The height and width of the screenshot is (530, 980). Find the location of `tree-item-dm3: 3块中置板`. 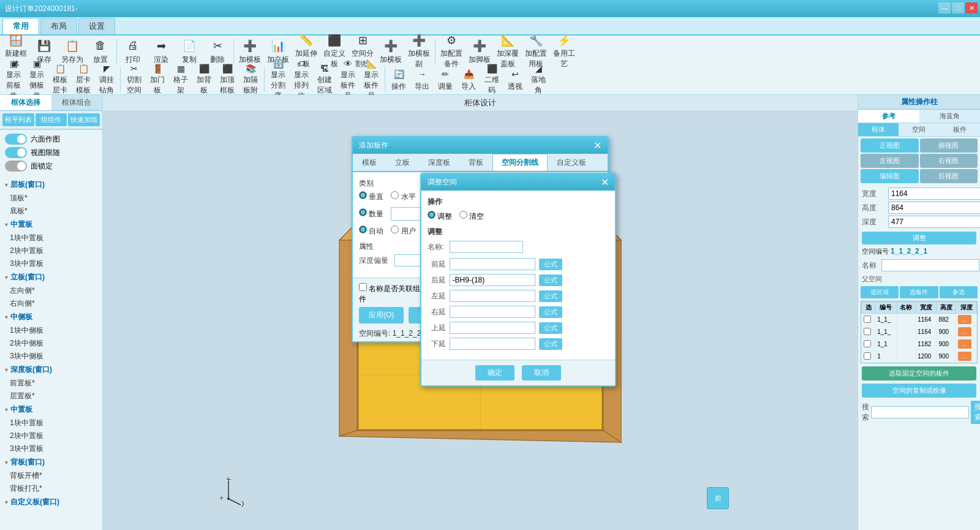

tree-item-dm3: 3块中置板 is located at coordinates (54, 449).